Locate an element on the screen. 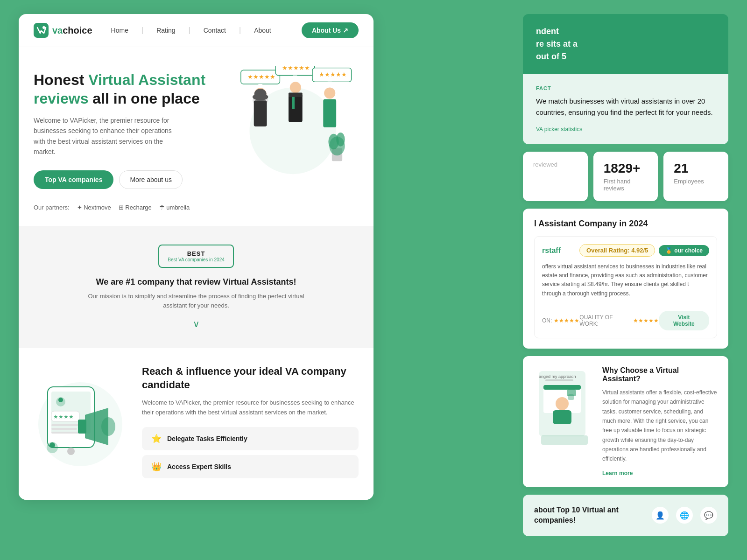 This screenshot has width=747, height=560. hero-title: Honest Virtual Assistant reviews all in … is located at coordinates (121, 89).